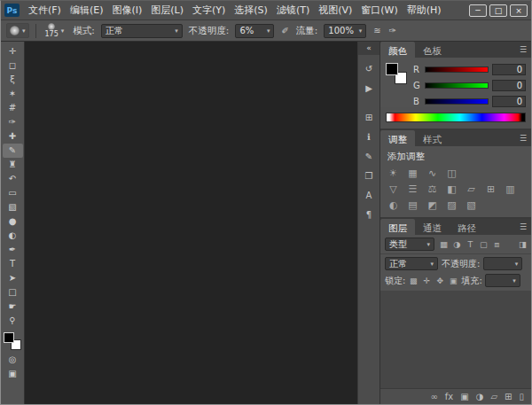 The width and height of the screenshot is (532, 405). Describe the element at coordinates (503, 264) in the screenshot. I see `layer-opacity-select` at that location.